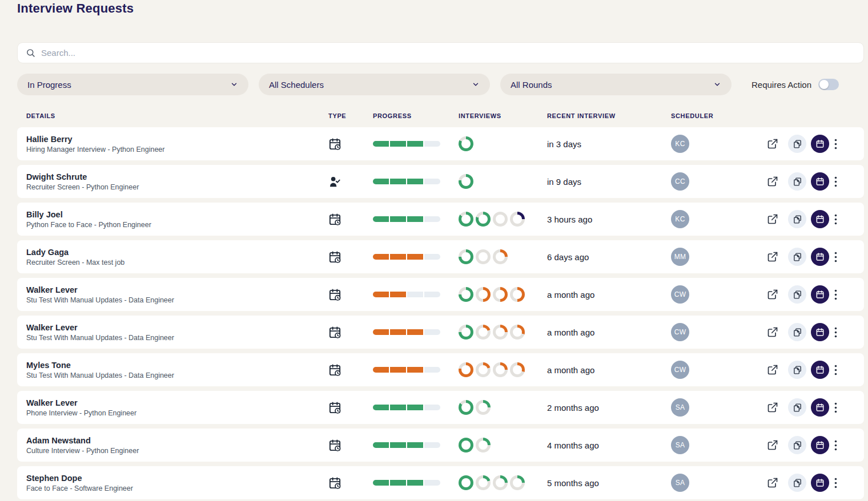  Describe the element at coordinates (177, 300) in the screenshot. I see `candidate-subtitle: Stu Test With Manual Updates - Data Engi…` at that location.